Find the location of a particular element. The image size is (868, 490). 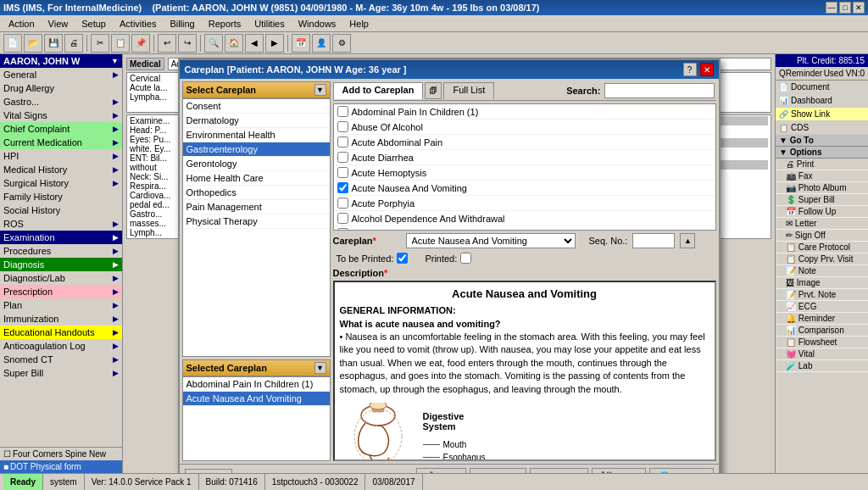

toolbar-back: ◀ is located at coordinates (254, 43).